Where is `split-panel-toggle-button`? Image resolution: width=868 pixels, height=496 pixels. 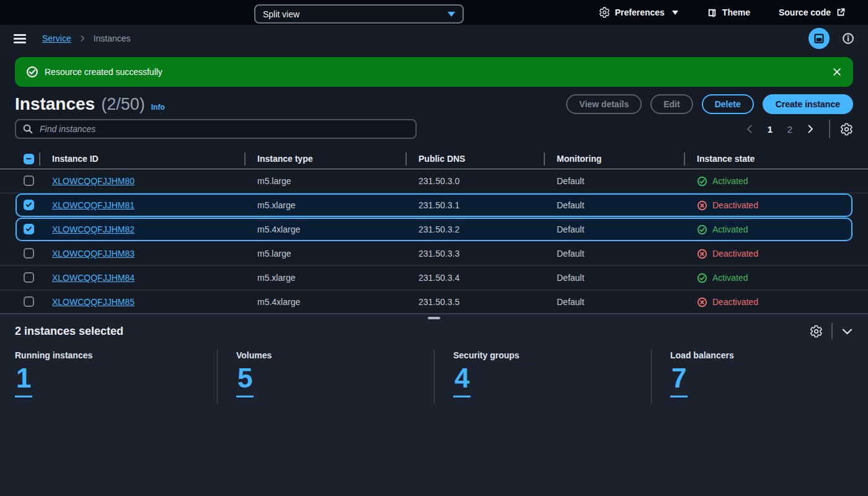 split-panel-toggle-button is located at coordinates (819, 38).